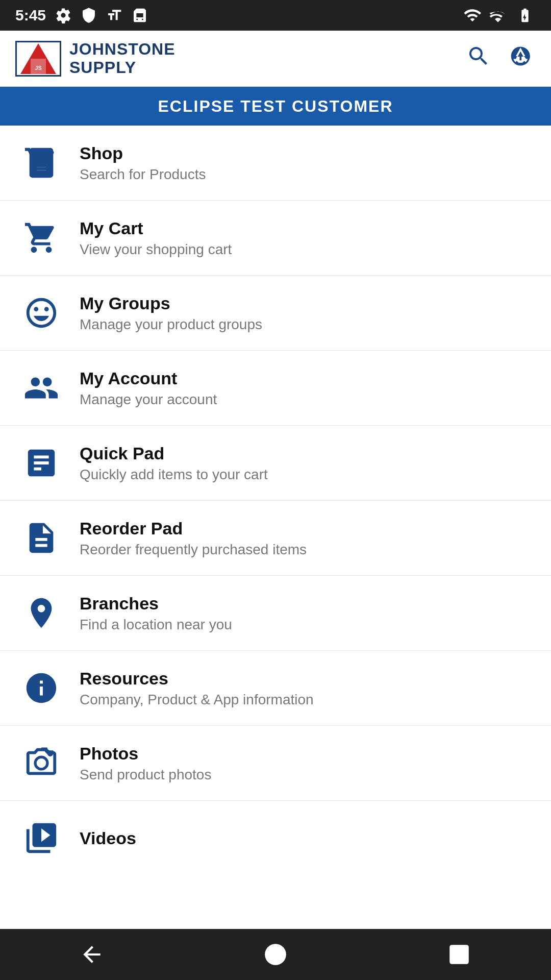 The height and width of the screenshot is (980, 551). I want to click on font-icon, so click(114, 15).